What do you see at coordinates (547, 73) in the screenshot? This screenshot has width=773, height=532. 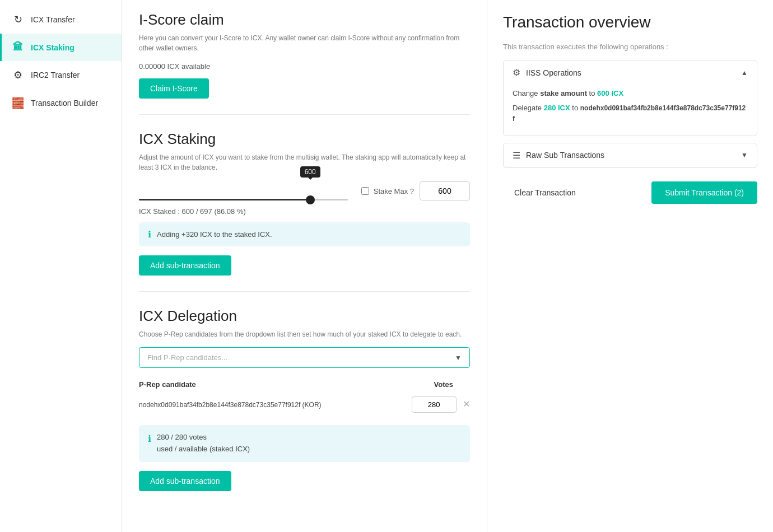 I see `iiss-header-left: ⚙ IISS Operations` at bounding box center [547, 73].